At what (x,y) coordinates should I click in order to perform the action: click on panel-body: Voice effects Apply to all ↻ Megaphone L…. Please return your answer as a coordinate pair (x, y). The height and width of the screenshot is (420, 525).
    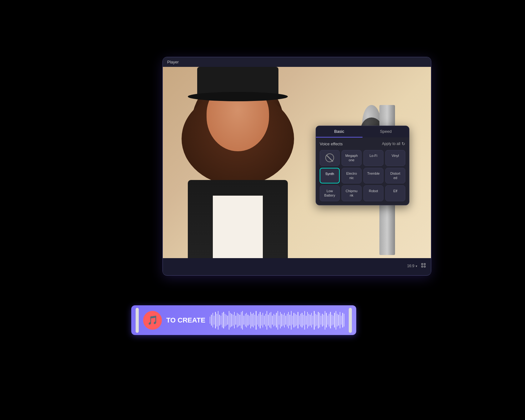
    Looking at the image, I should click on (362, 171).